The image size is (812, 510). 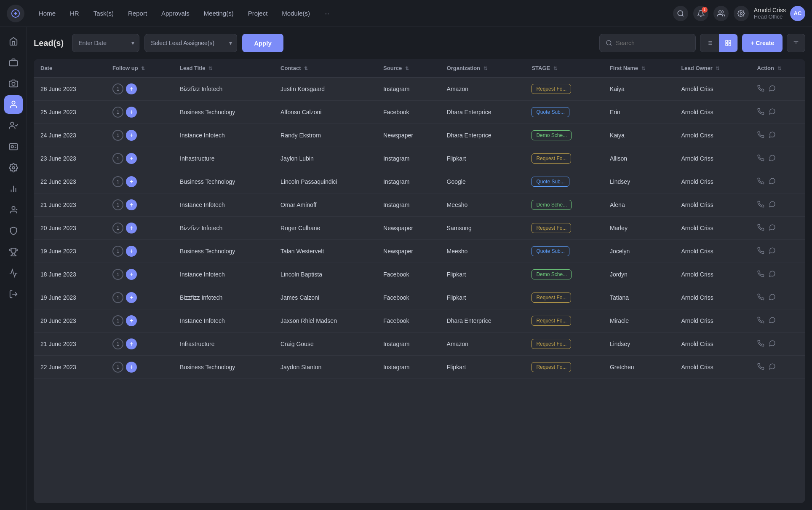 What do you see at coordinates (13, 252) in the screenshot?
I see `sidebar-trophy-icon` at bounding box center [13, 252].